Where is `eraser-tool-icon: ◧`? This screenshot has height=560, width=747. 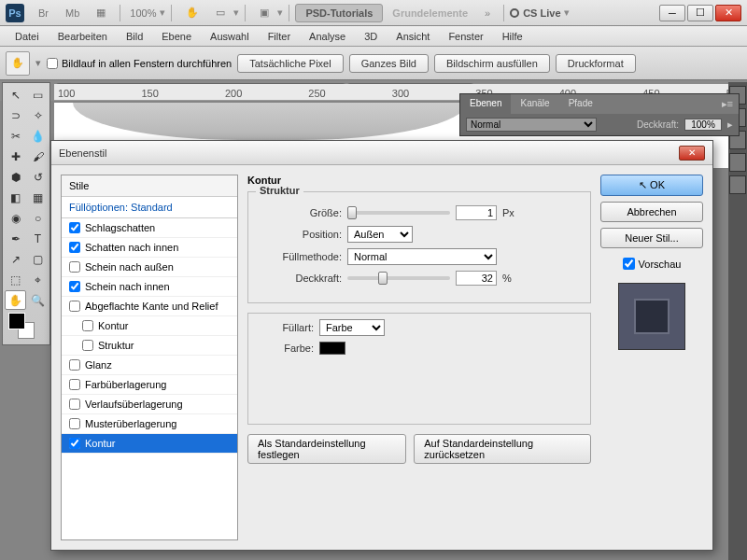 eraser-tool-icon: ◧ is located at coordinates (15, 198).